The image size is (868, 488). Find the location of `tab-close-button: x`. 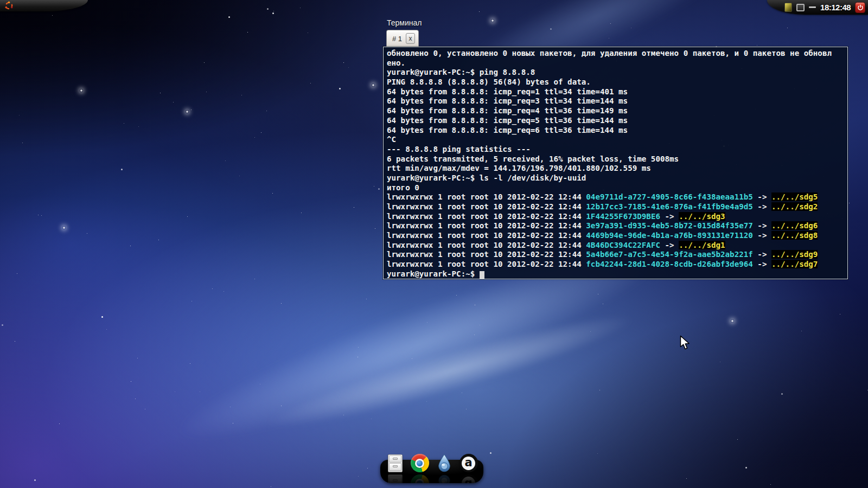

tab-close-button: x is located at coordinates (410, 38).